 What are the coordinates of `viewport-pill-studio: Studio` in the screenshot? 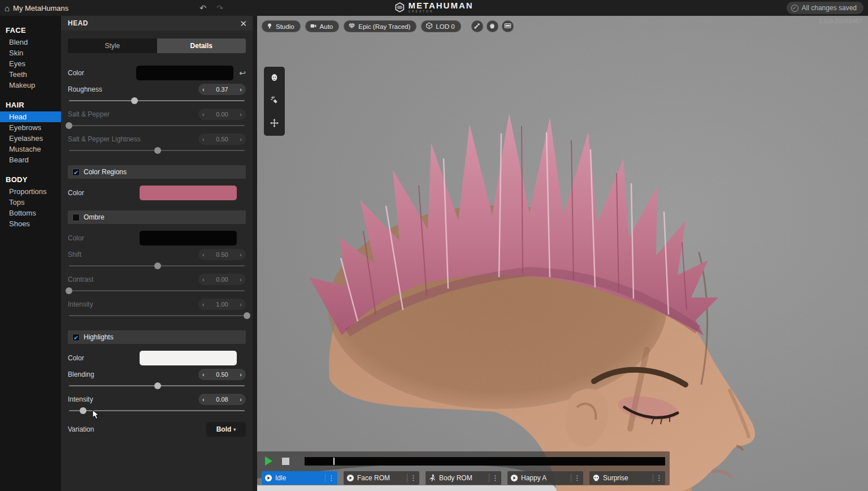 It's located at (281, 26).